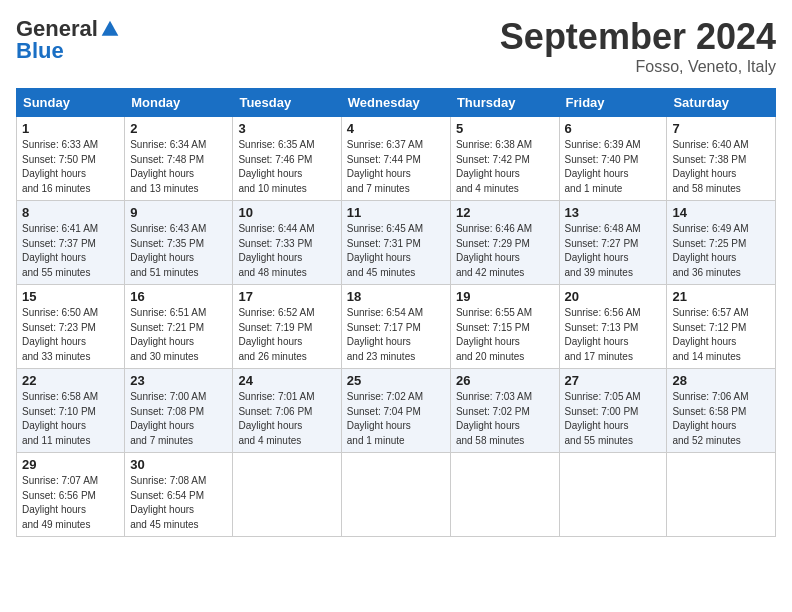 The image size is (792, 612). What do you see at coordinates (179, 411) in the screenshot?
I see `calendar-day-23: 23 Sunrise: 7:00 AMSunset: 7:08 PMDaylig…` at bounding box center [179, 411].